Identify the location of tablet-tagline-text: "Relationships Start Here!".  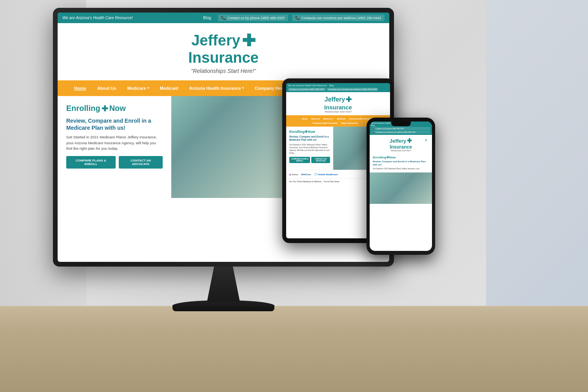
(338, 112).